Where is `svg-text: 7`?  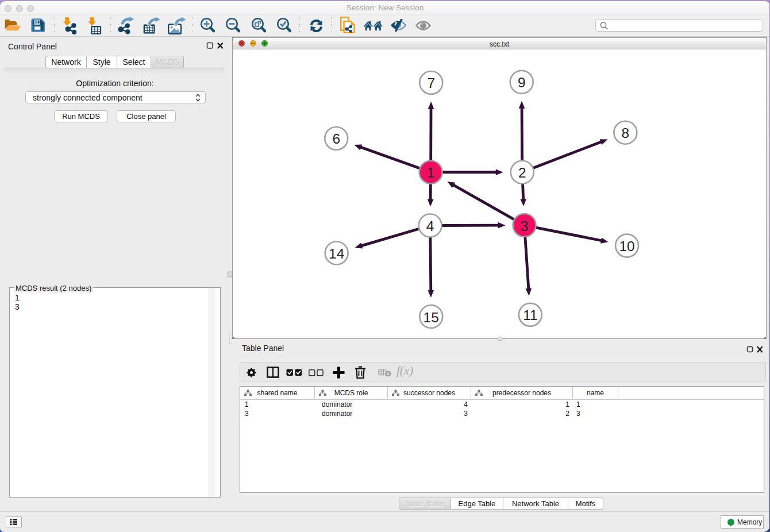 svg-text: 7 is located at coordinates (431, 83).